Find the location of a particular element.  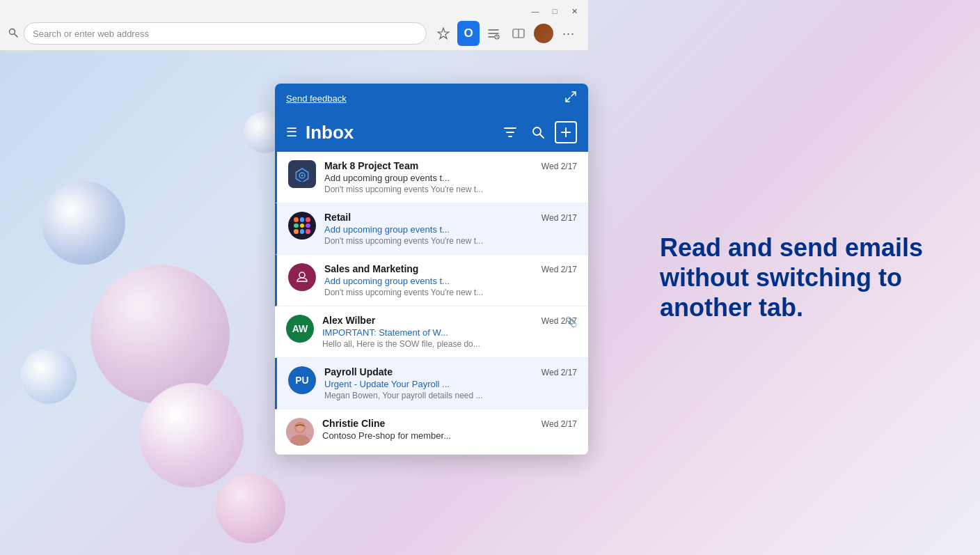

email-item-sales: Sales and Marketing Wed 2/17 Add upcomin… is located at coordinates (432, 281).